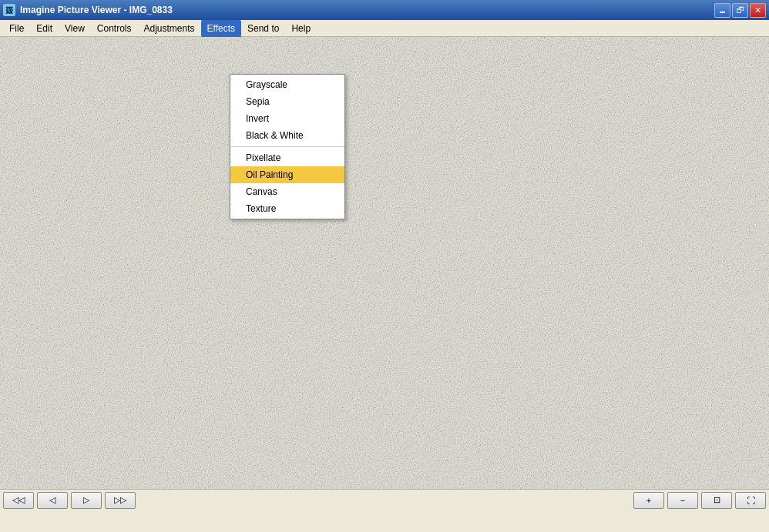 This screenshot has height=532, width=769. I want to click on restore-button: 🗗, so click(740, 11).